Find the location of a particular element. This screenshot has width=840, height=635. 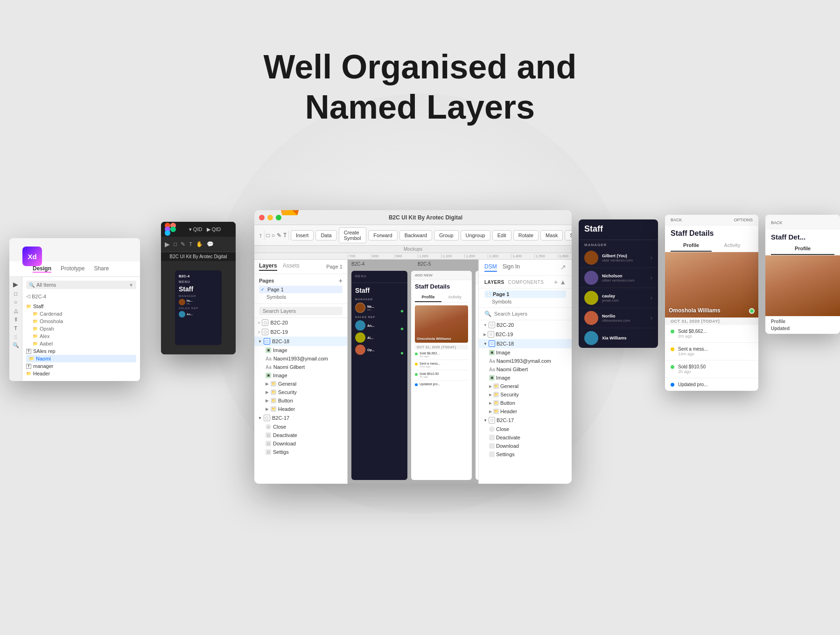

sketch-tab-layers: Layers is located at coordinates (268, 267).